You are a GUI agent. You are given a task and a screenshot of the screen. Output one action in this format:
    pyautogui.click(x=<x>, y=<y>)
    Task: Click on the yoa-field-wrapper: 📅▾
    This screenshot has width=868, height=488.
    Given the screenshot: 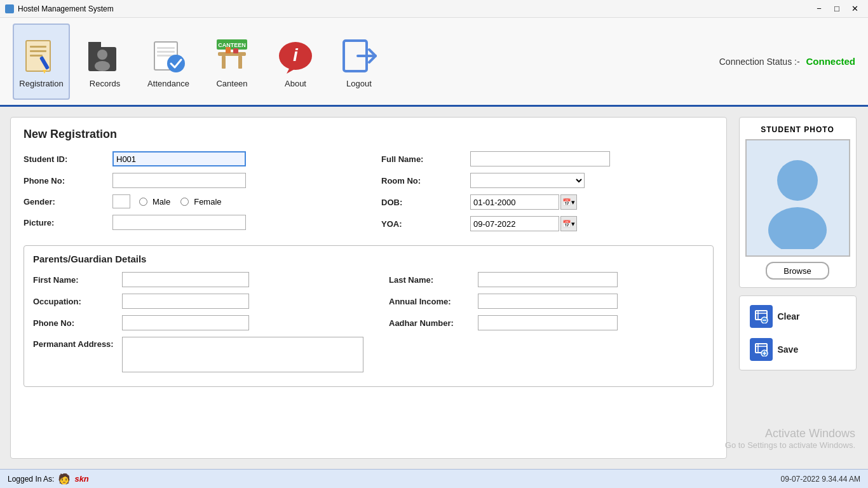 What is the action you would take?
    pyautogui.click(x=524, y=224)
    